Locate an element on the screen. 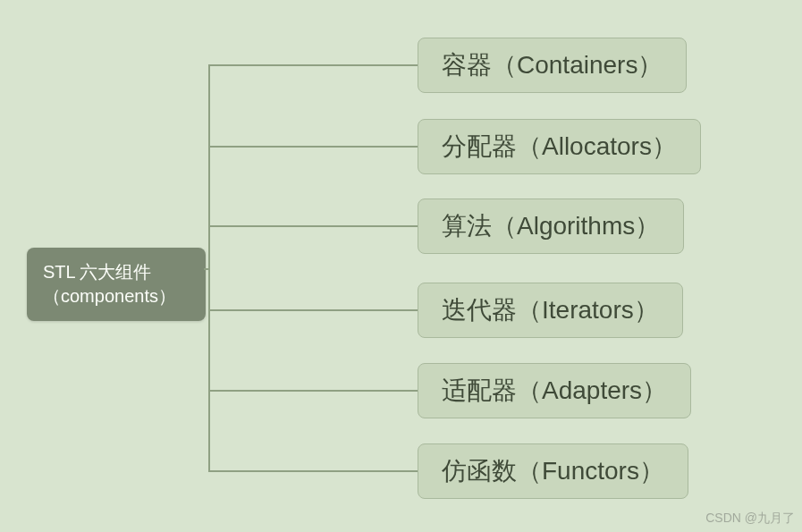  child-label: 分配器（Allocators） is located at coordinates (560, 147).